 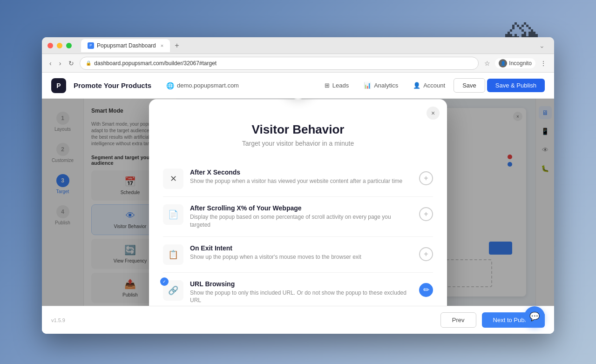 I want to click on menu-button: ⋮, so click(x=543, y=63).